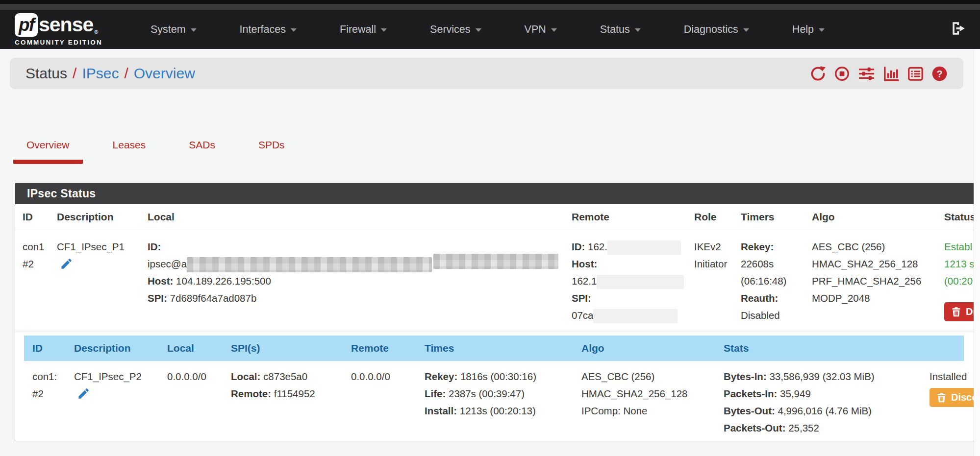 This screenshot has width=980, height=456. What do you see at coordinates (808, 29) in the screenshot?
I see `menu-help: Help` at bounding box center [808, 29].